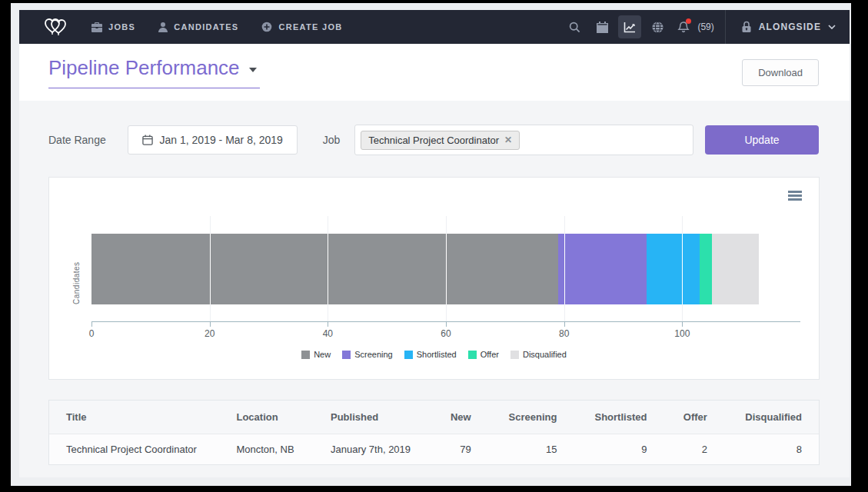  I want to click on nav-item-label: JOBS, so click(121, 27).